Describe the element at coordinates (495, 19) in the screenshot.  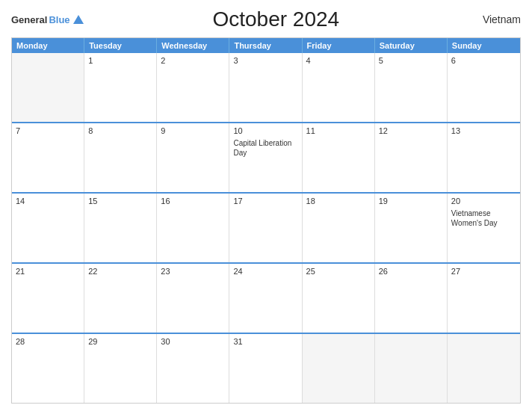
I see `country-label: Vietnam` at that location.